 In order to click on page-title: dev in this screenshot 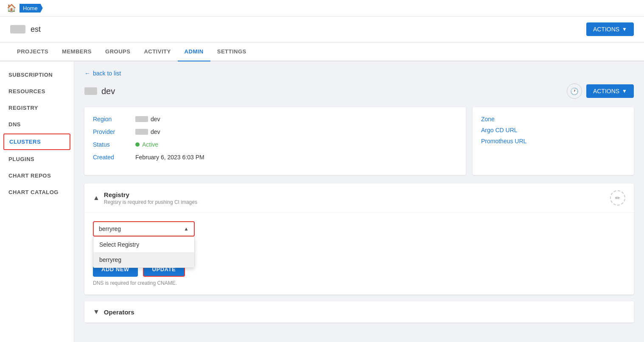, I will do `click(108, 92)`.